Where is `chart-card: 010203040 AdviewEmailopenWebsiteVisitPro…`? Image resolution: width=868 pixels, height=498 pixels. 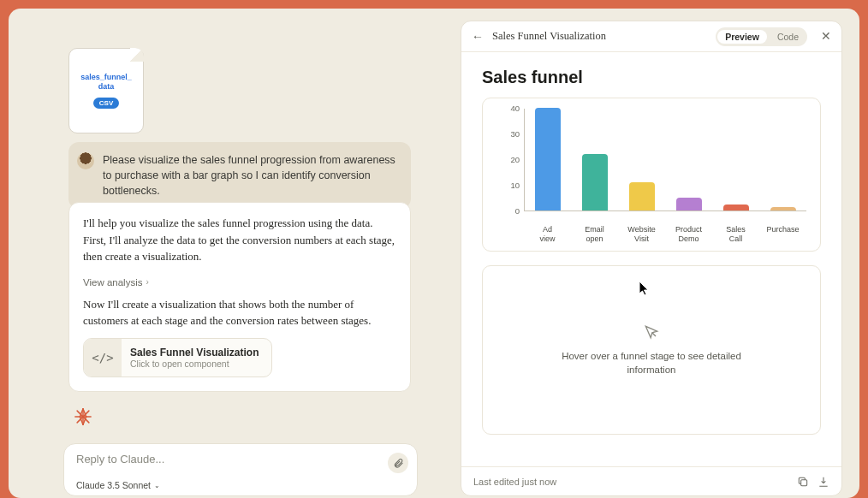 chart-card: 010203040 AdviewEmailopenWebsiteVisitPro… is located at coordinates (651, 175).